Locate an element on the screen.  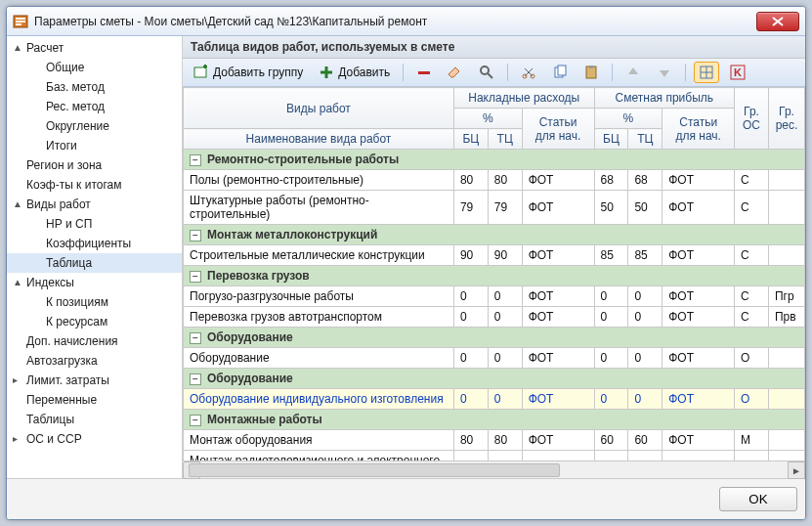
group-row: −Перевозка грузов is located at coordinates (494, 276).